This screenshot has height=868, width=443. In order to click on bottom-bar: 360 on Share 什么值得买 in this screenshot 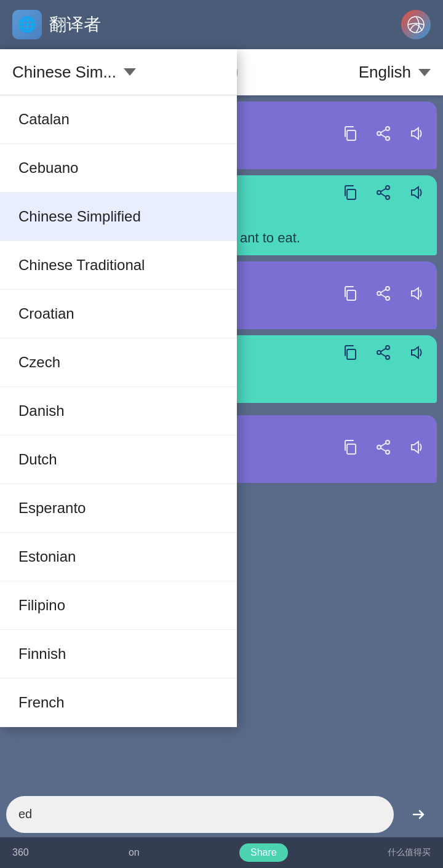, I will do `click(222, 853)`.